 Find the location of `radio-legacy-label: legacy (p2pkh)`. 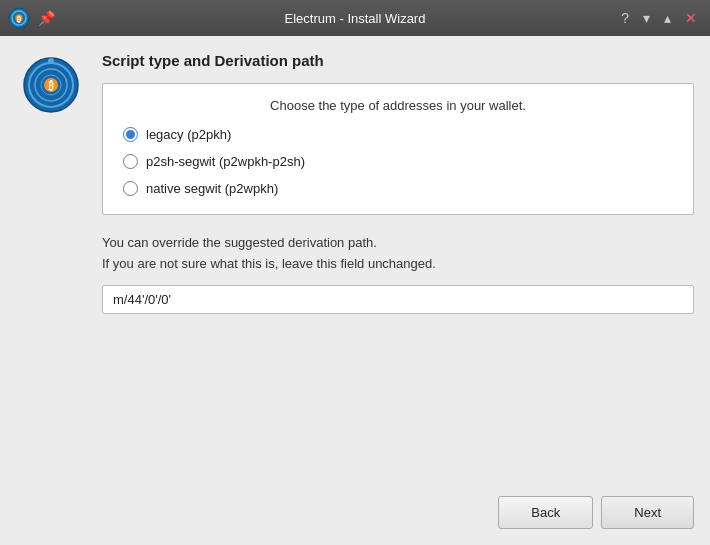

radio-legacy-label: legacy (p2pkh) is located at coordinates (188, 134).